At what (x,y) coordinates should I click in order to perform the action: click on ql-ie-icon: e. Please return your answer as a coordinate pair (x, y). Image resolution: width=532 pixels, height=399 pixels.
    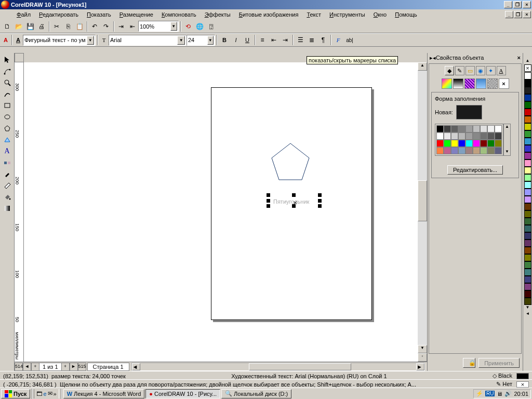
    Looking at the image, I should click on (45, 394).